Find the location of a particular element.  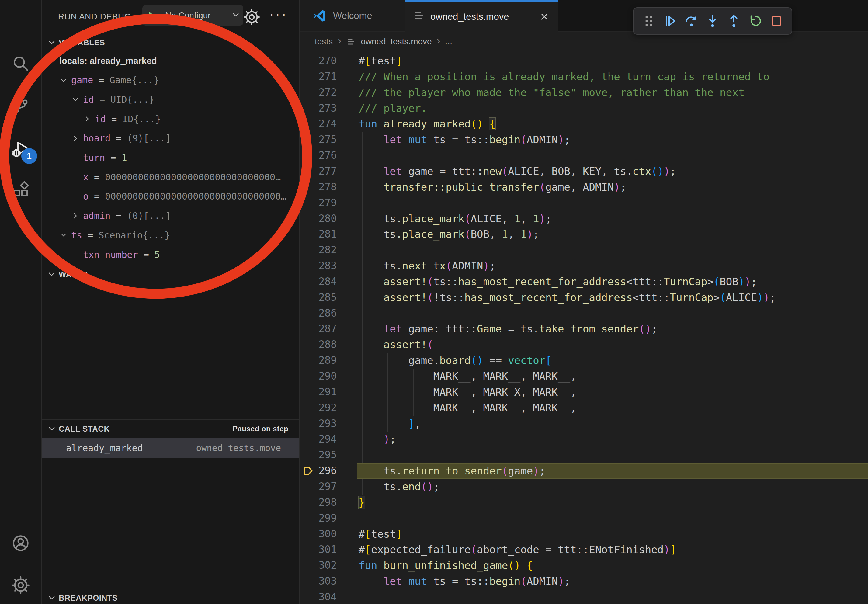

line-number: 301 is located at coordinates (318, 550).